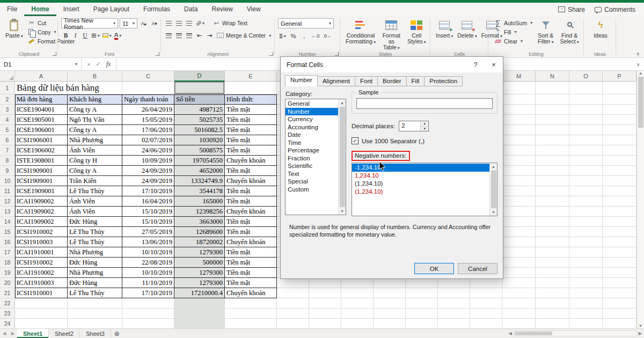 Image resolution: width=644 pixels, height=338 pixels. What do you see at coordinates (422, 324) in the screenshot?
I see `cell-J24` at bounding box center [422, 324].